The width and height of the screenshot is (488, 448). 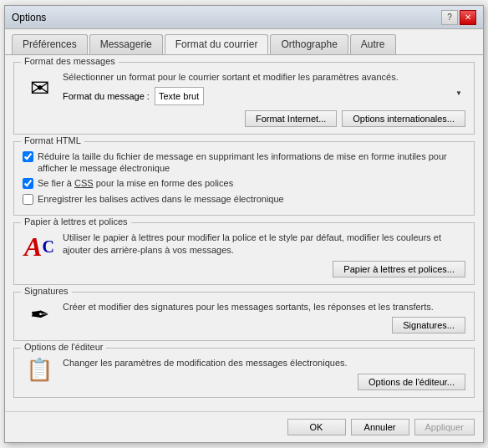 What do you see at coordinates (264, 363) in the screenshot?
I see `editor-description: Changer les paramètres de modification d…` at bounding box center [264, 363].